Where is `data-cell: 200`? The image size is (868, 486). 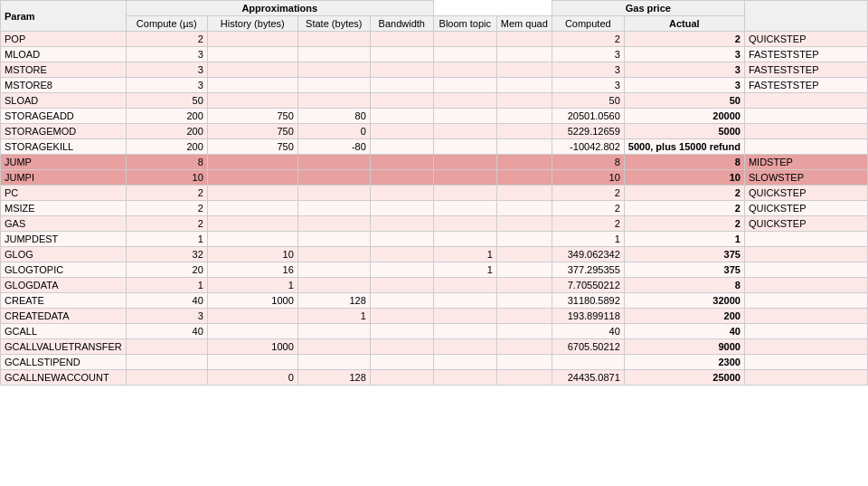 data-cell: 200 is located at coordinates (166, 147).